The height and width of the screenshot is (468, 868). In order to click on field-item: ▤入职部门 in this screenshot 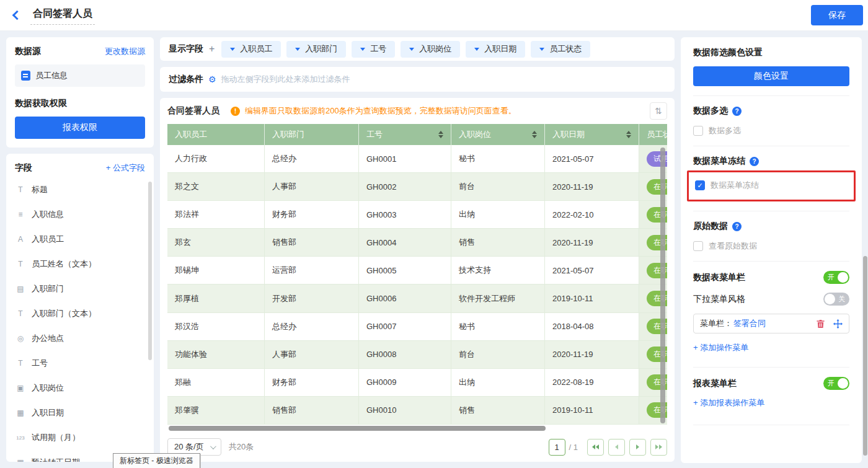, I will do `click(80, 289)`.